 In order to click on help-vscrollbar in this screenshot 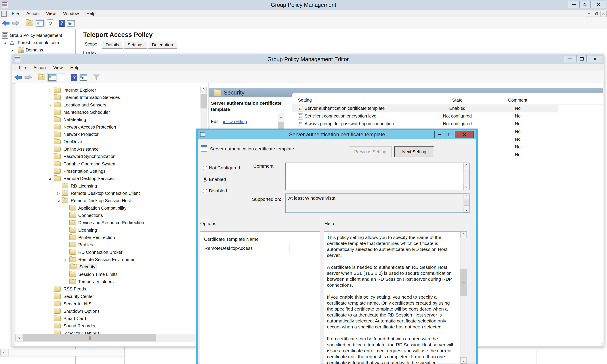, I will do `click(463, 298)`.